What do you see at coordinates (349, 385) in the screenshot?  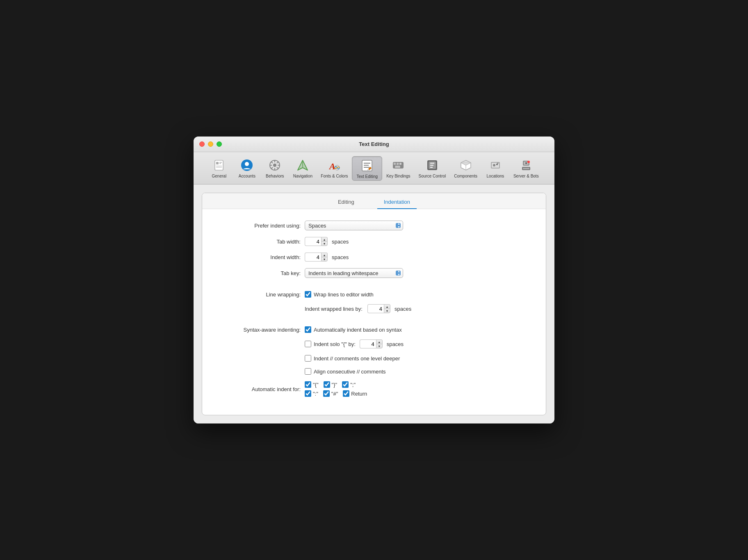 I see `indent-item-semicolon: ";"` at bounding box center [349, 385].